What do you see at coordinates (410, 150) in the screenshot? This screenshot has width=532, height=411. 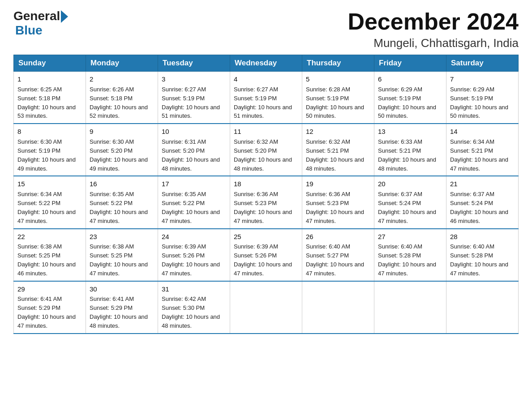 I see `calendar-cell: 13Sunrise: 6:33 AMSunset: 5:21 PMDayligh…` at bounding box center [410, 150].